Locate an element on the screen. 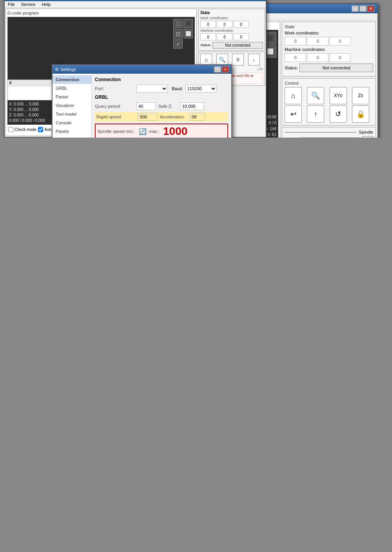 This screenshot has height=552, width=392. port-row: Port: Baud: 115200 is located at coordinates (162, 89).